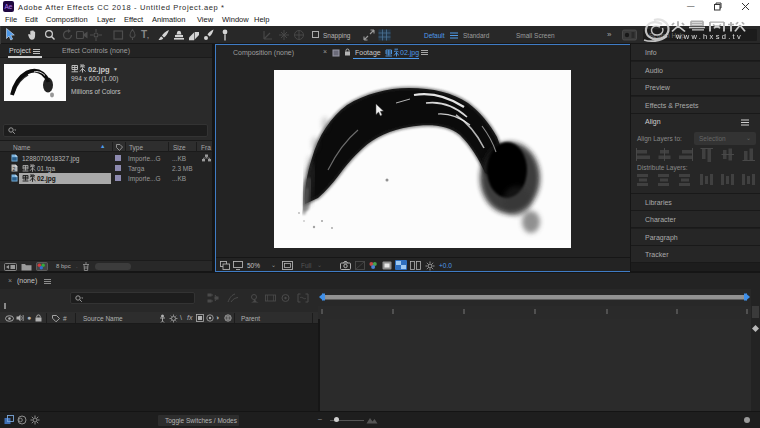 The image size is (760, 428). I want to click on svg-text: 2, so click(14, 169).